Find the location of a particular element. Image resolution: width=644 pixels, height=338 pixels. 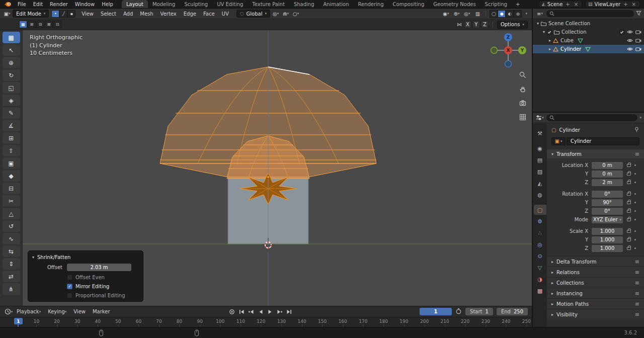

properties-editor-type-button: ▾ is located at coordinates (540, 118).